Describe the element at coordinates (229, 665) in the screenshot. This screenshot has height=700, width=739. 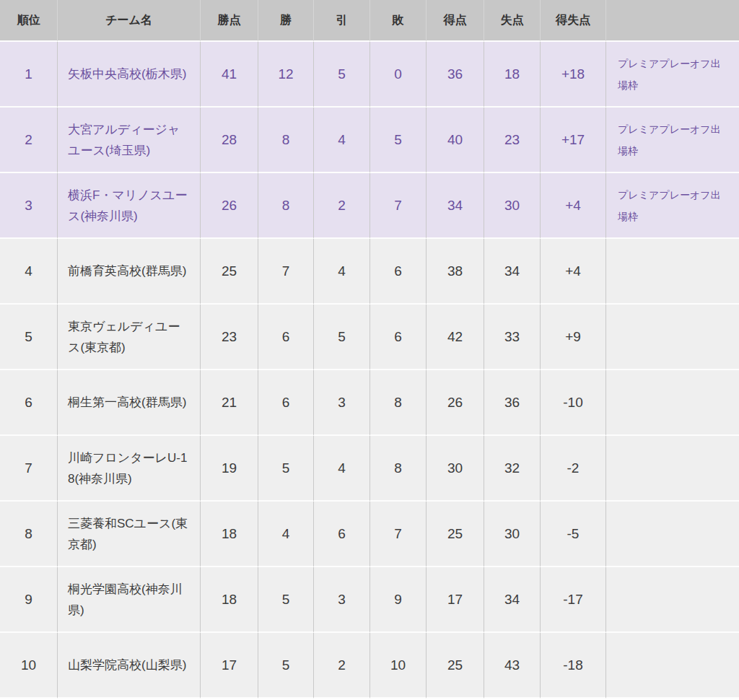
I see `points-cell: 17` at that location.